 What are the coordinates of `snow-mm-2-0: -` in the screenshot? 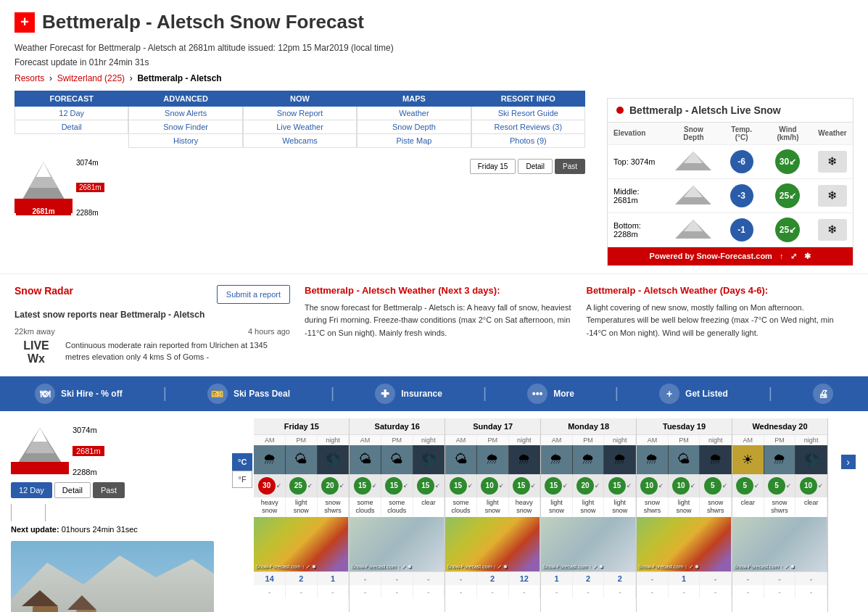 It's located at (461, 592).